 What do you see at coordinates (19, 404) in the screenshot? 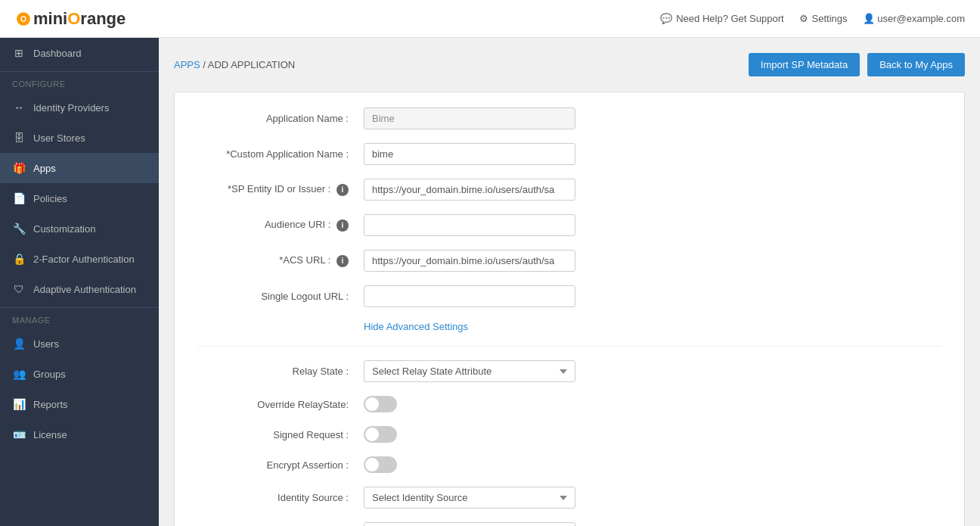
I see `reports-icon: 📊` at bounding box center [19, 404].